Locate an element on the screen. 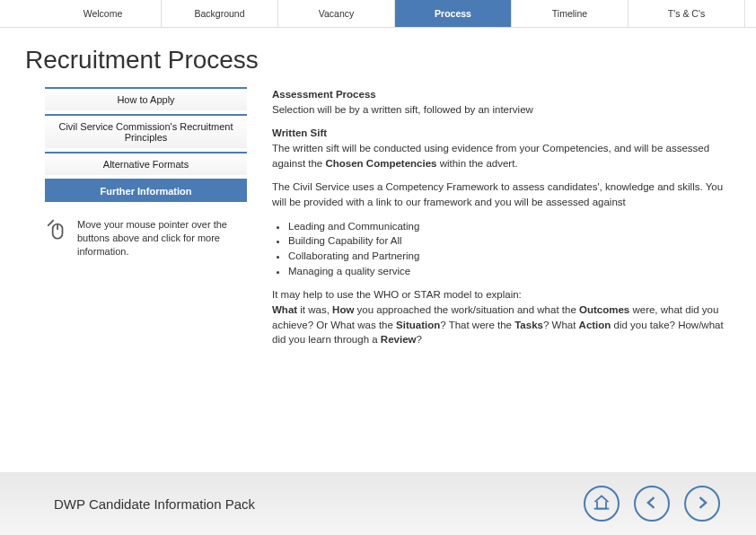 Image resolution: width=756 pixels, height=535 pixels. assessment-body: Selection will be by a written sift, fol… is located at coordinates (402, 110).